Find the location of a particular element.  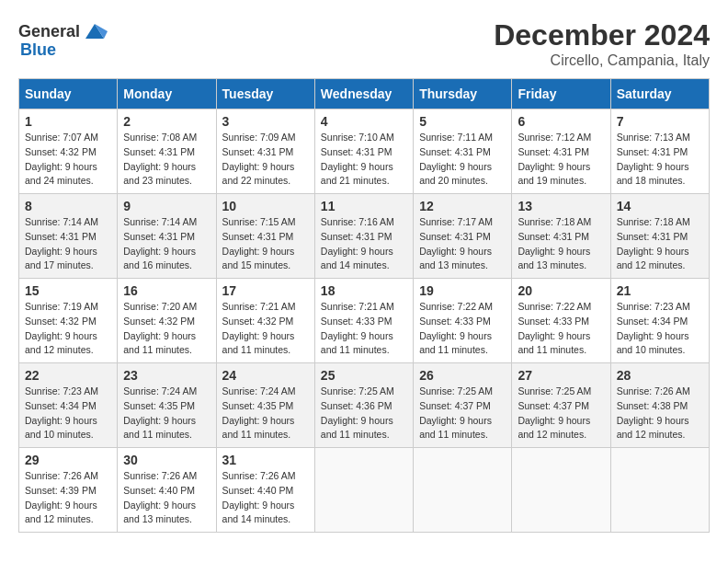

calendar-day-cell: 14Sunrise: 7:18 AMSunset: 4:31 PMDayligh… is located at coordinates (660, 236).